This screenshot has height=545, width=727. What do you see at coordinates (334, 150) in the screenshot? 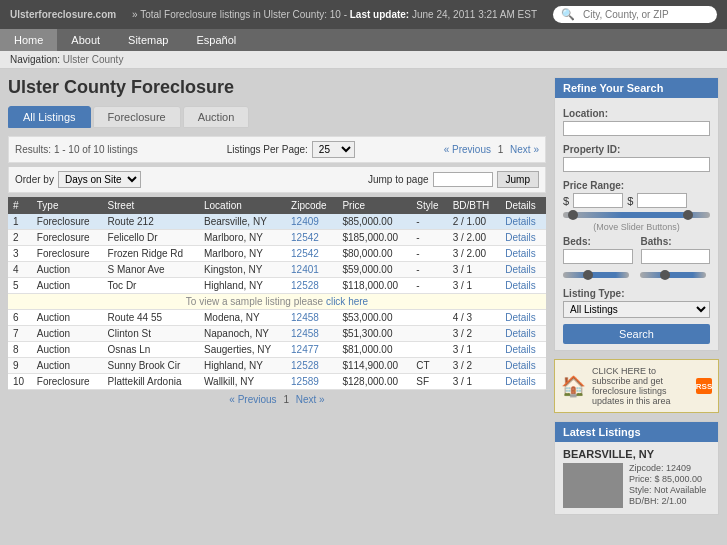
I see `per-page-select: 251050100` at bounding box center [334, 150].